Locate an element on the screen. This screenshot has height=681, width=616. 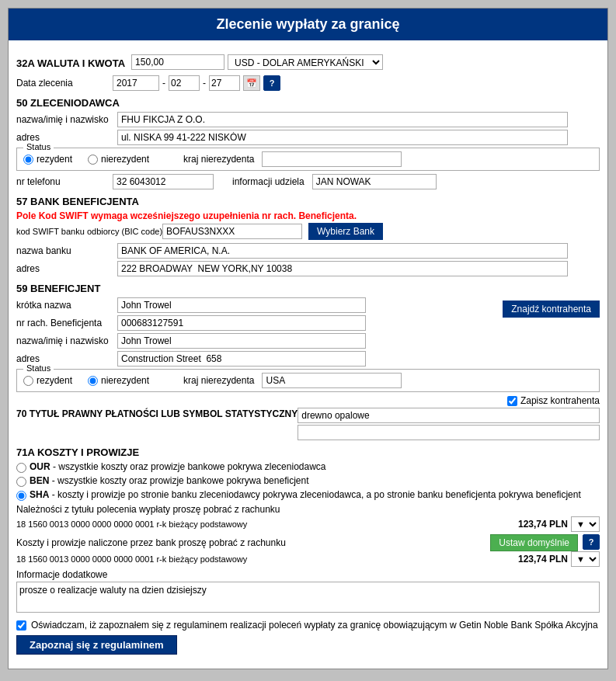
year-input is located at coordinates (136, 83).